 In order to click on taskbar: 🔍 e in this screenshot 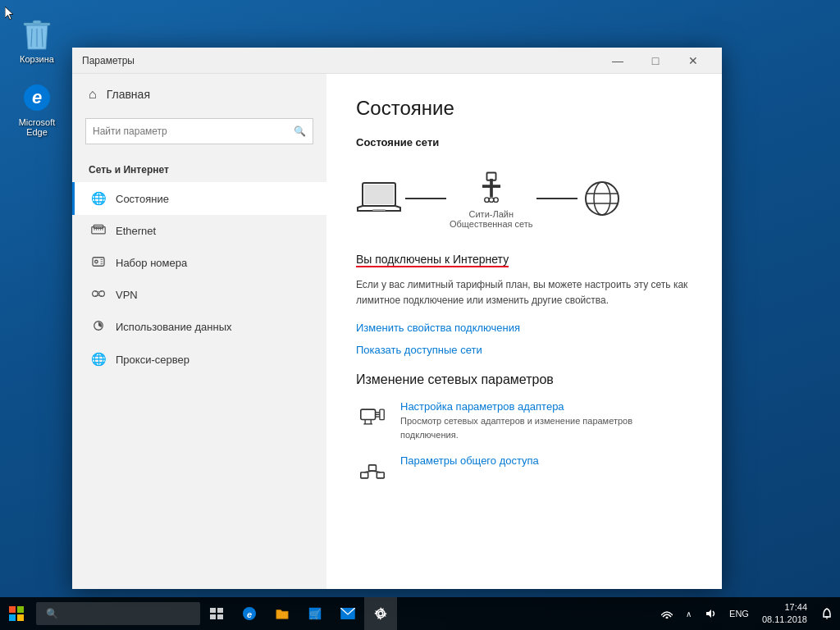, I will do `click(420, 614)`.